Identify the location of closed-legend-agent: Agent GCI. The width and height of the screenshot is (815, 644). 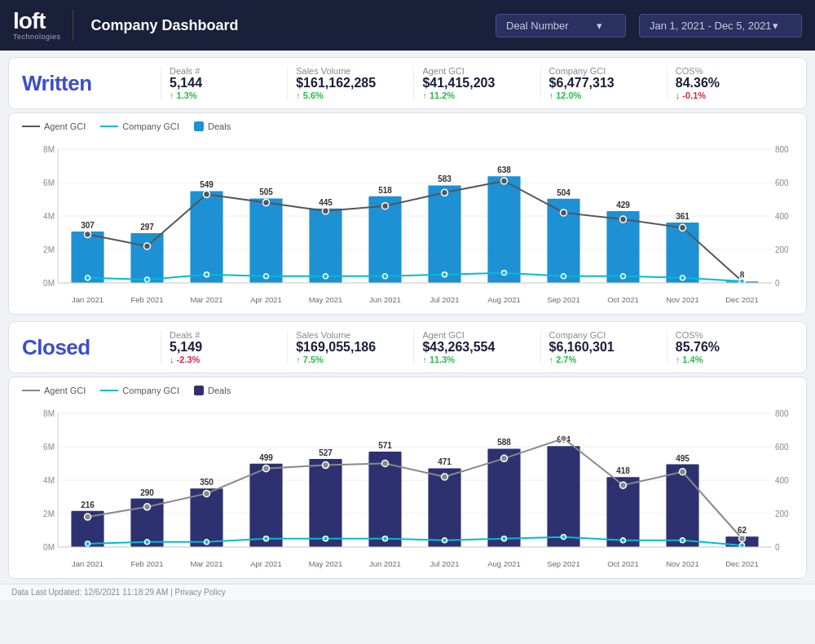
(54, 390).